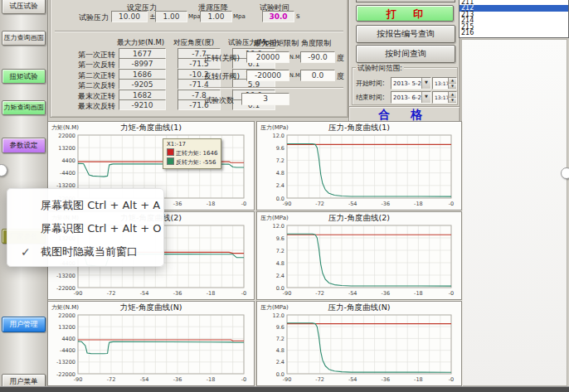  I want to click on nm-unit-2: N.M, so click(295, 75).